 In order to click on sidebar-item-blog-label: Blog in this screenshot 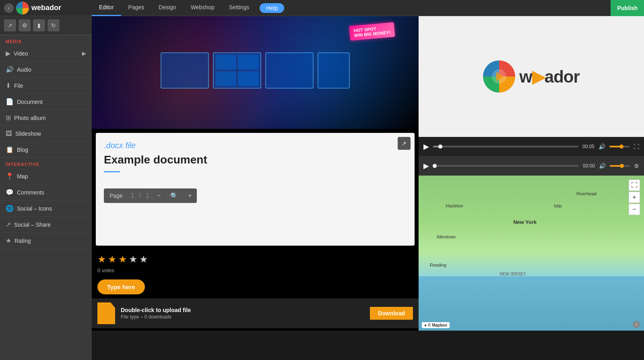, I will do `click(23, 150)`.